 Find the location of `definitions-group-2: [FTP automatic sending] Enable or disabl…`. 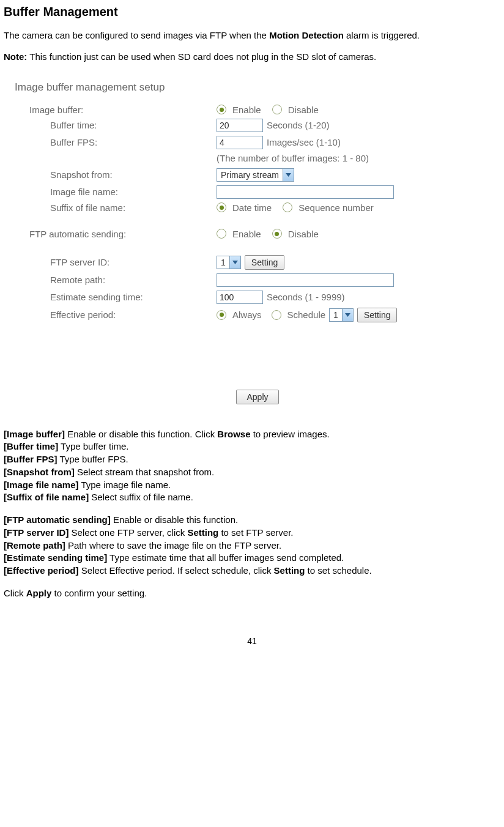

definitions-group-2: [FTP automatic sending] Enable or disabl… is located at coordinates (252, 546).